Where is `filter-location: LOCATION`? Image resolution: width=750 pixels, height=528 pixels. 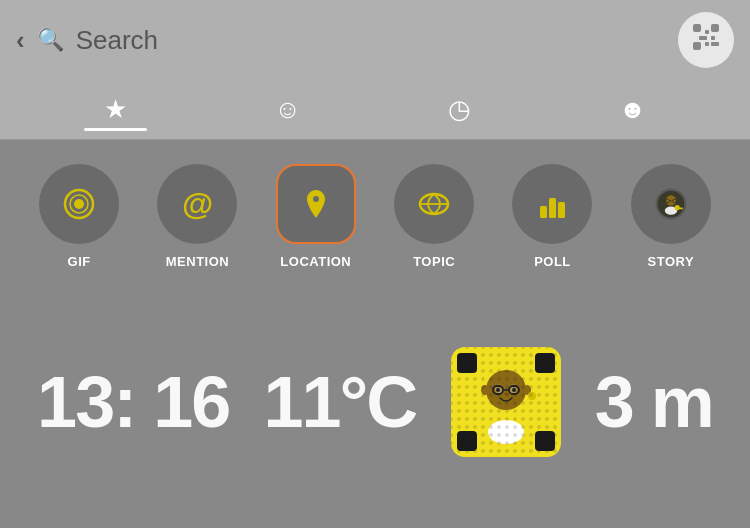
filter-location: LOCATION is located at coordinates (316, 216).